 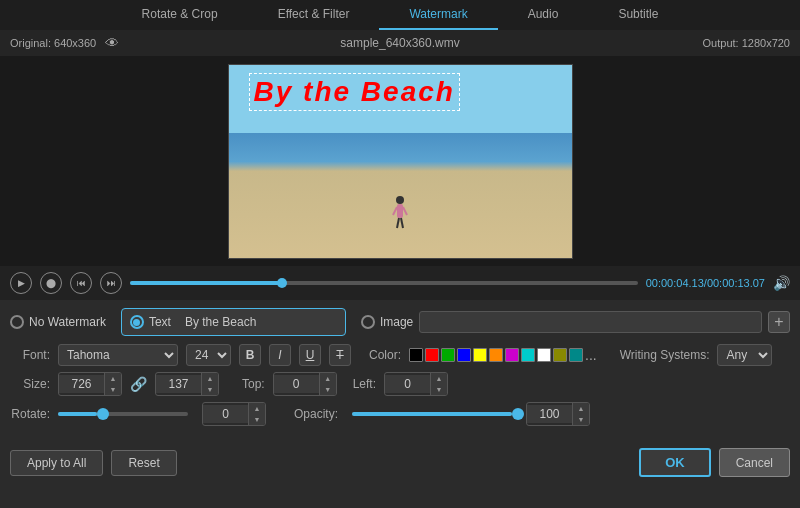 What do you see at coordinates (714, 462) in the screenshot?
I see `right-buttons: OK Cancel` at bounding box center [714, 462].